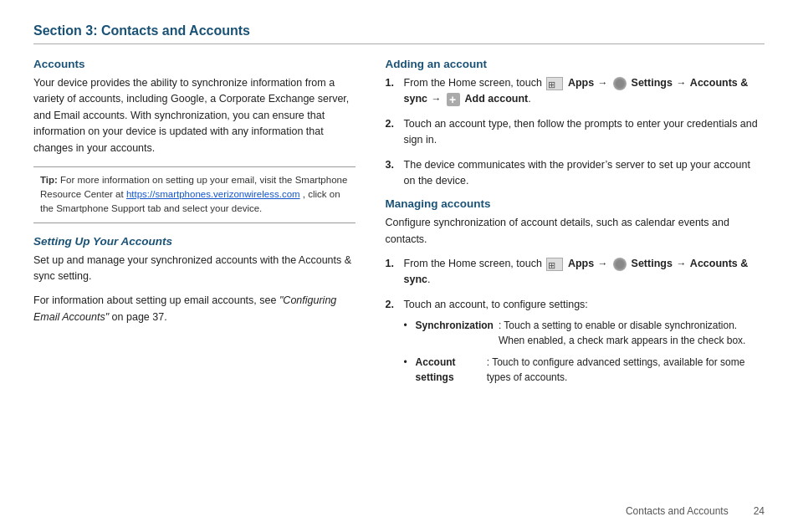 The image size is (798, 532). I want to click on accounts-heading: Accounts, so click(194, 64).